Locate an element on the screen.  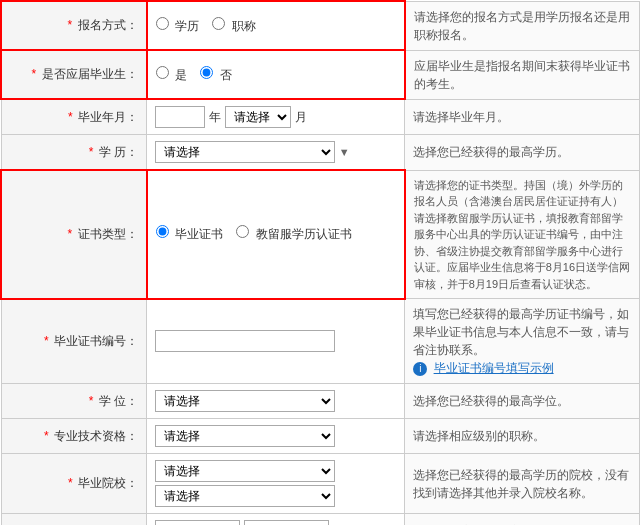
label-graduation-year: * 毕业年月： is located at coordinates (74, 117).